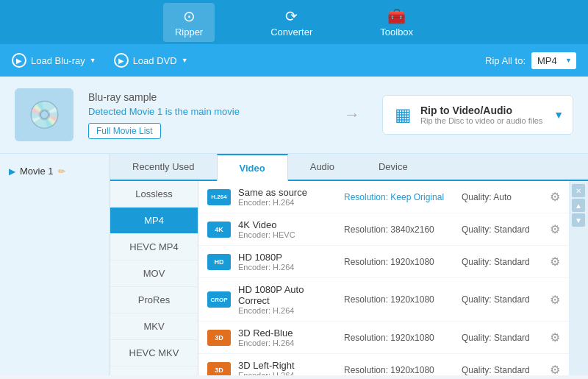 Image resolution: width=588 pixels, height=379 pixels. What do you see at coordinates (481, 110) in the screenshot?
I see `rip-title: Rip to Video/Audio` at bounding box center [481, 110].